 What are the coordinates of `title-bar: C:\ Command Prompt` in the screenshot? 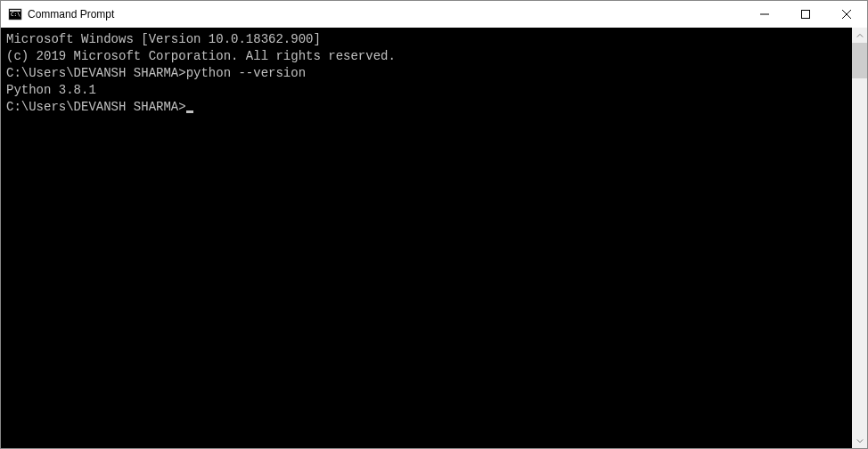 It's located at (434, 14).